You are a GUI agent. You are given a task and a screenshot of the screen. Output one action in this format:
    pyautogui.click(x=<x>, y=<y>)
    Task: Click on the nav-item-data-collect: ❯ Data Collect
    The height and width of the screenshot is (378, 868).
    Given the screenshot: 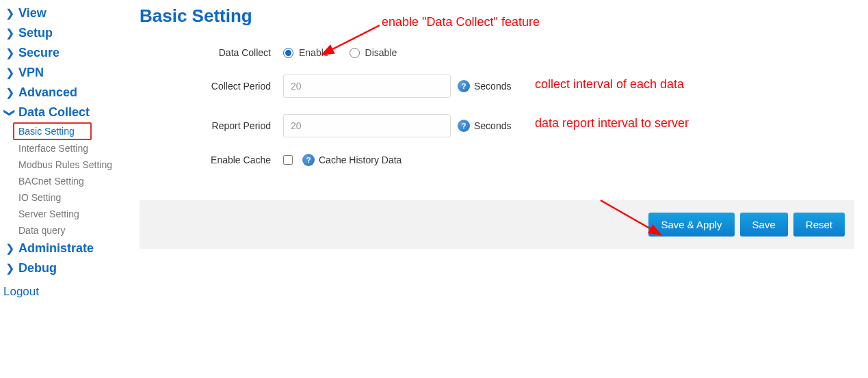 What is the action you would take?
    pyautogui.click(x=70, y=112)
    